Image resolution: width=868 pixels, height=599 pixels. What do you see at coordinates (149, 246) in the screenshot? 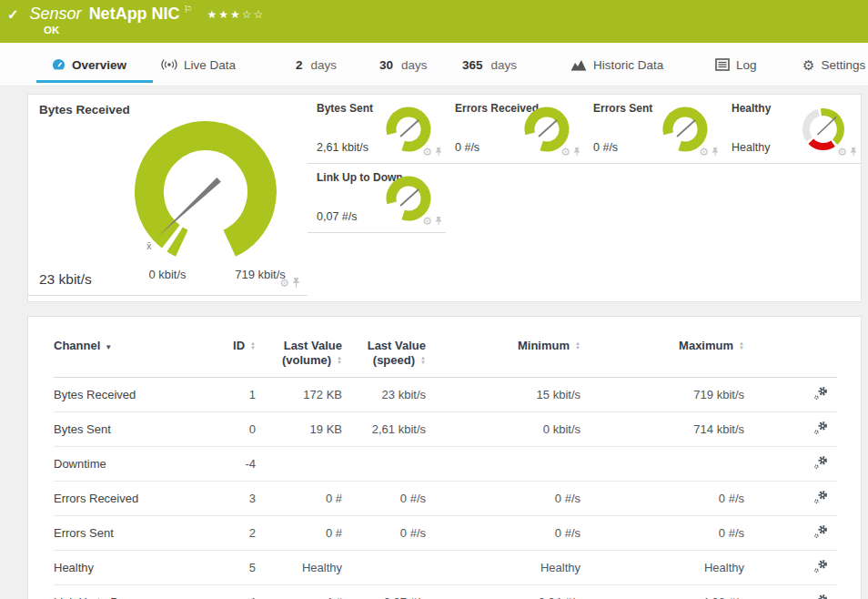
I see `mean-marker: x̄` at bounding box center [149, 246].